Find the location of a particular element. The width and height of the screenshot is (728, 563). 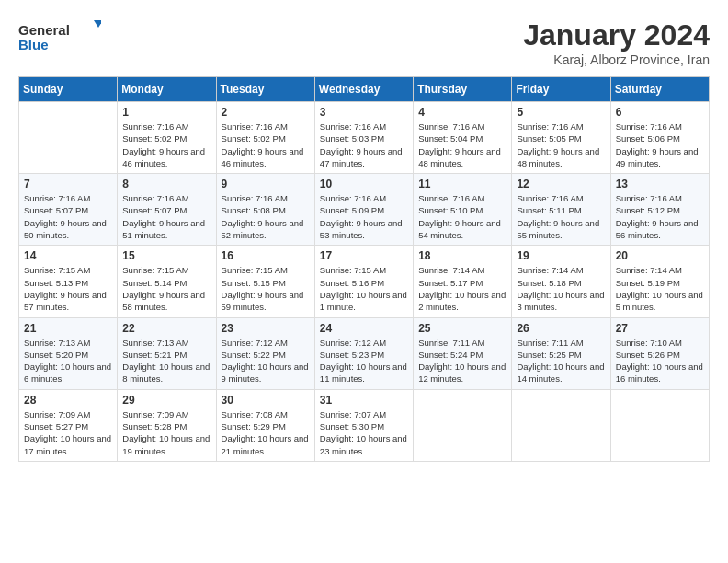

calendar-cell: 11Sunrise: 7:16 AMSunset: 5:10 PMDayligh… is located at coordinates (463, 210).